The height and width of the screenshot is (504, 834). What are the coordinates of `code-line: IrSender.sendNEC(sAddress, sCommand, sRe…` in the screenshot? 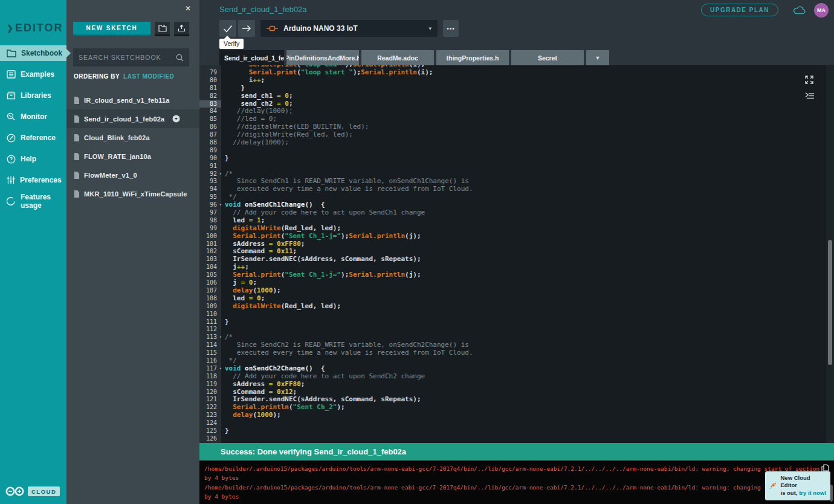 It's located at (322, 260).